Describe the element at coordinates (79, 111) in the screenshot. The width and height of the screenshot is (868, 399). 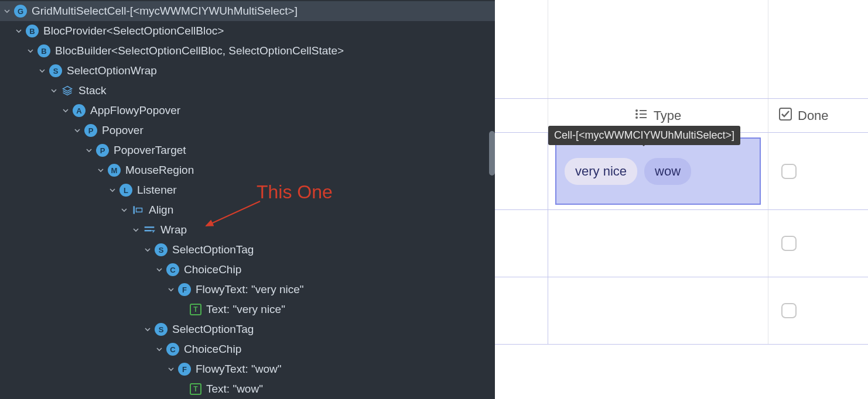
I see `widget-badge: A` at that location.